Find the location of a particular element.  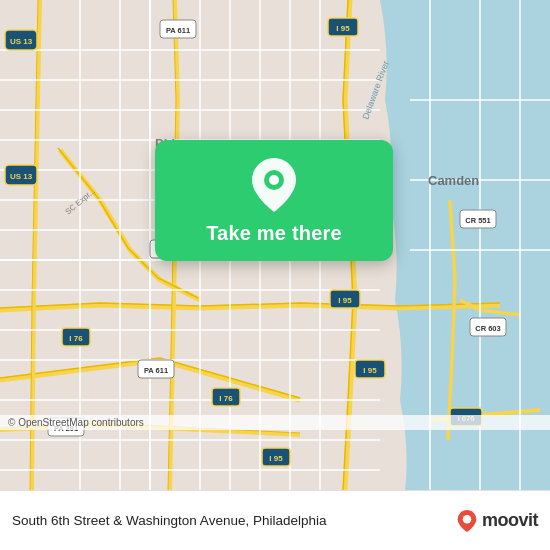

copyright-text: © OpenStreetMap contributors is located at coordinates (275, 422).